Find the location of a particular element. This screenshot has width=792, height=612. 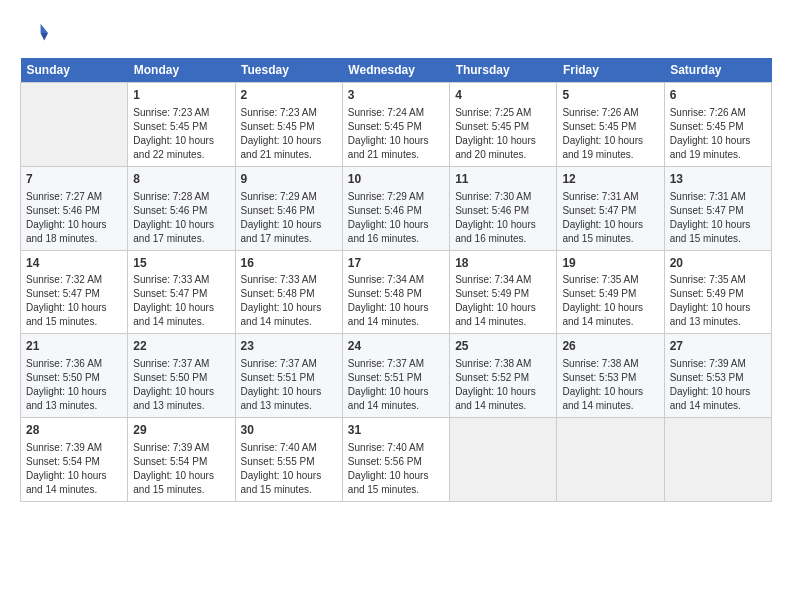

day-number: 8 is located at coordinates (181, 180).